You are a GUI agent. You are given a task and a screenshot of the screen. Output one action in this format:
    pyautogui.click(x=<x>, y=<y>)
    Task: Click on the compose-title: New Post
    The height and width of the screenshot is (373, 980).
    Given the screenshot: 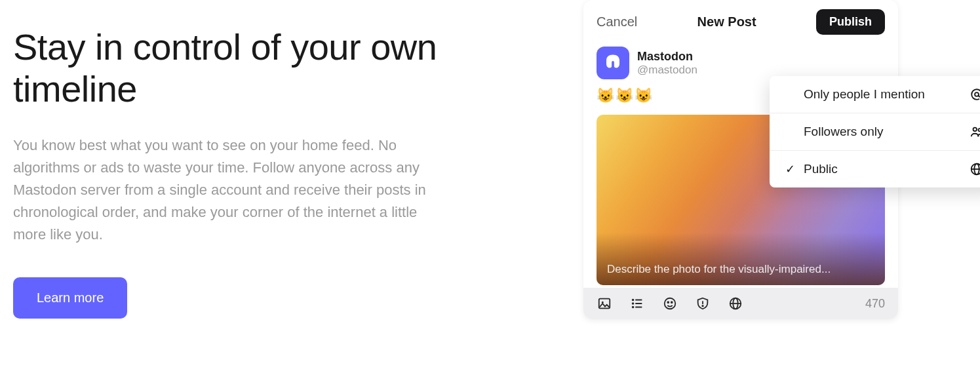 What is the action you would take?
    pyautogui.click(x=727, y=22)
    